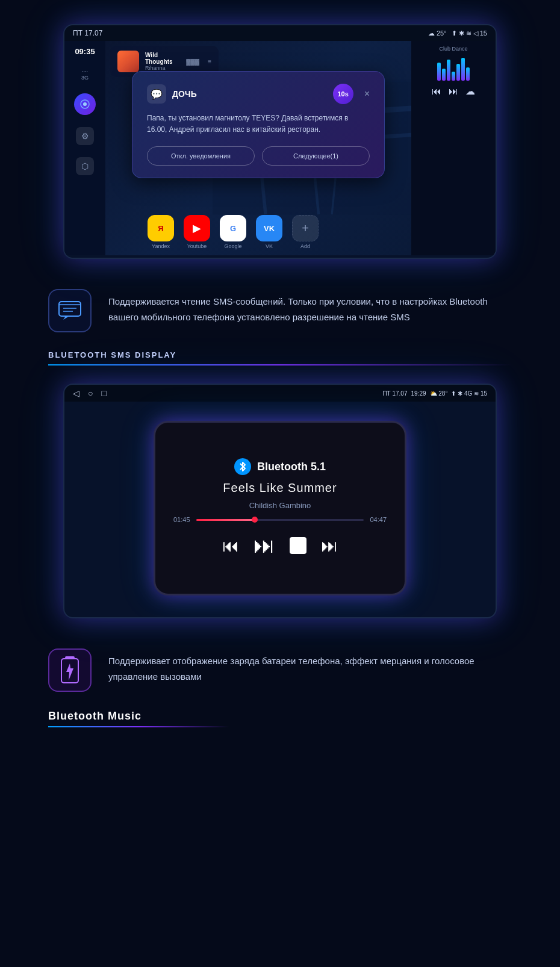 The image size is (560, 967). Describe the element at coordinates (280, 715) in the screenshot. I see `section-label-bt: Bluetooth Music` at that location.